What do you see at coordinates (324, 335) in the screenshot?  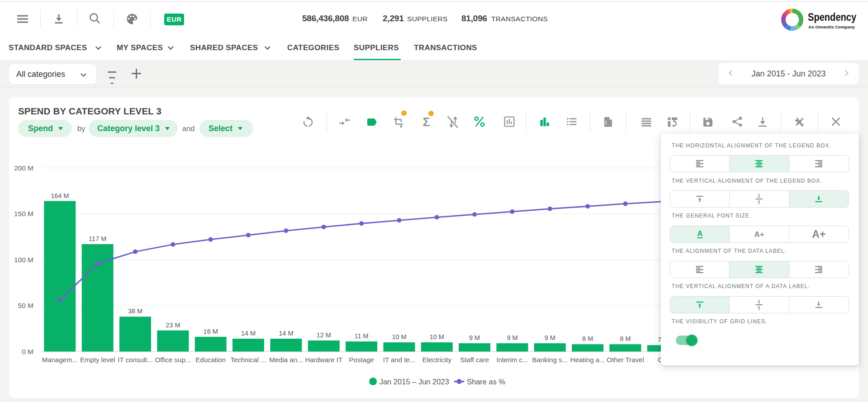 I see `svg-text: 12 M` at bounding box center [324, 335].